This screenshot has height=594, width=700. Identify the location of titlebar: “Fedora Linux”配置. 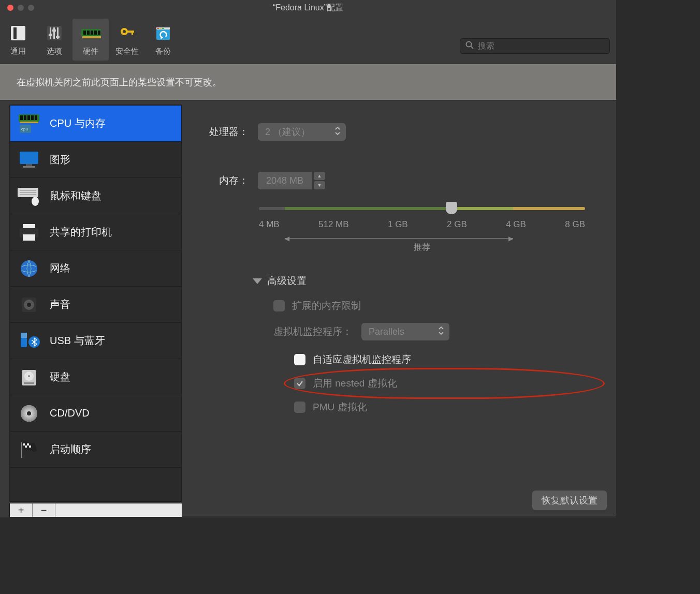
(308, 8).